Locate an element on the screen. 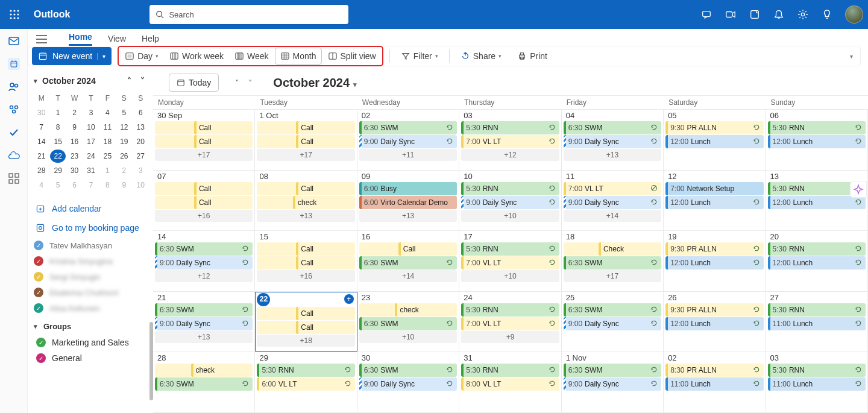 Image resolution: width=868 pixels, height=413 pixels. more-events-button: +18 is located at coordinates (306, 341).